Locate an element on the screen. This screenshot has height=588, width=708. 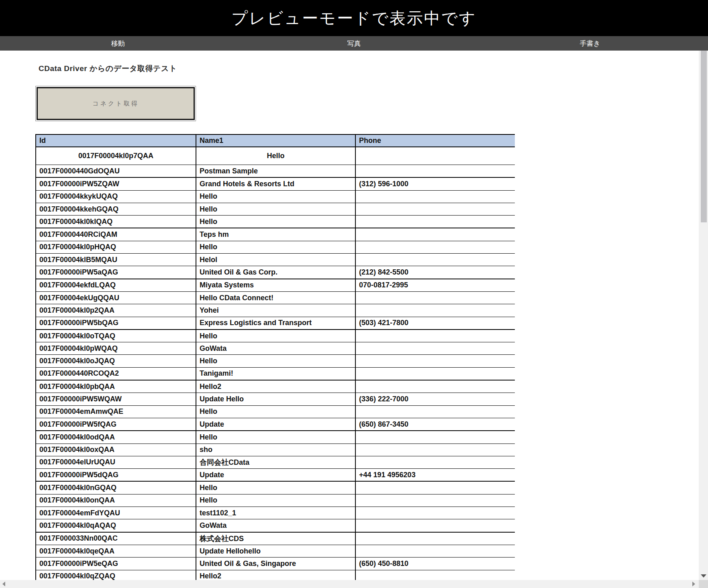
cell-id: 0017F00000iPW5dQAG is located at coordinates (116, 475).